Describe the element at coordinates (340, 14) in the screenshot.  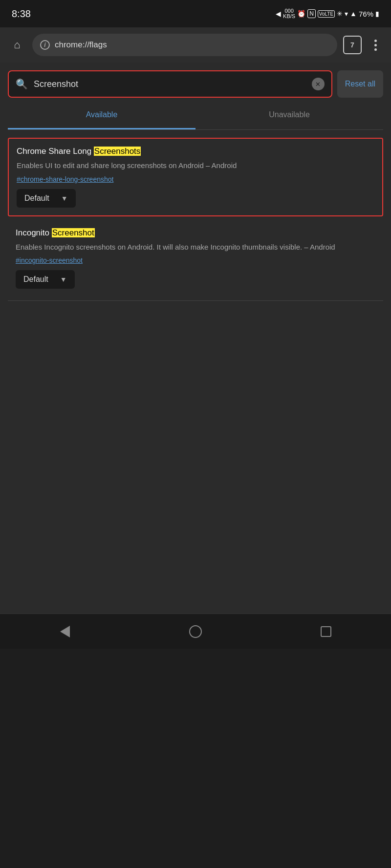
I see `bluetooth-icon: ✳` at that location.